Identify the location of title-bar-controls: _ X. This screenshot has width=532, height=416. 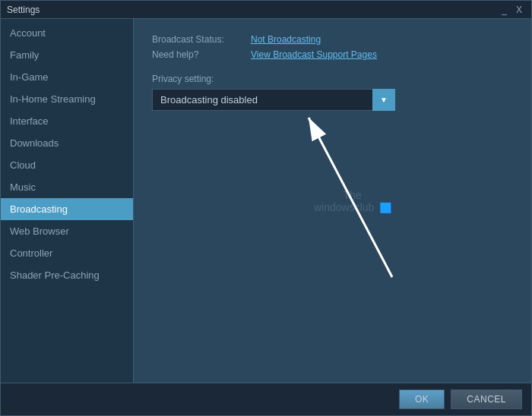
(512, 10).